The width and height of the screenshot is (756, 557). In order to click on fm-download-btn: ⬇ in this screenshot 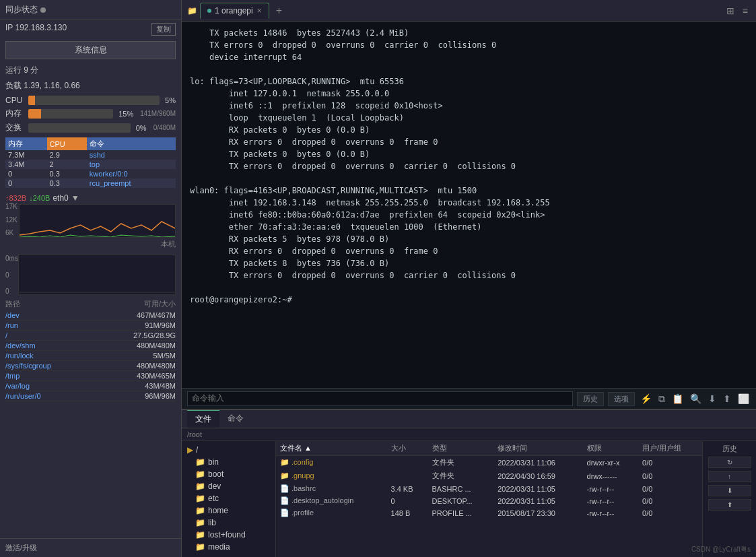, I will do `click(730, 490)`.